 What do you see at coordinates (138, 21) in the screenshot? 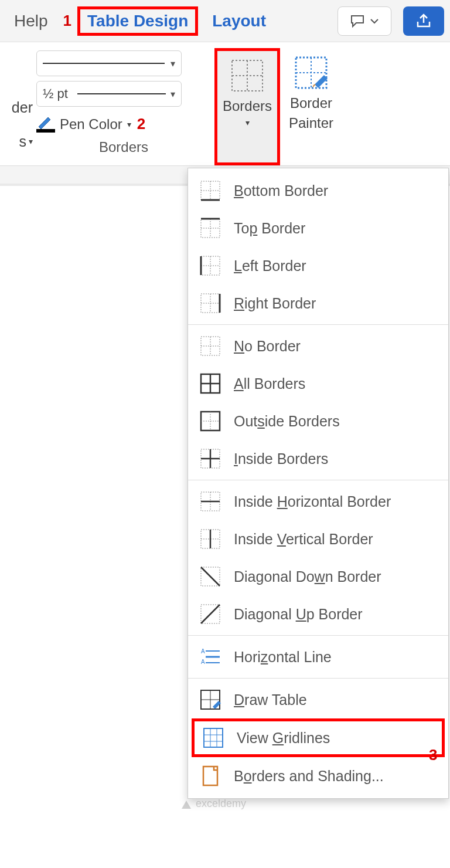
I see `tab-table-design: Table Design` at bounding box center [138, 21].